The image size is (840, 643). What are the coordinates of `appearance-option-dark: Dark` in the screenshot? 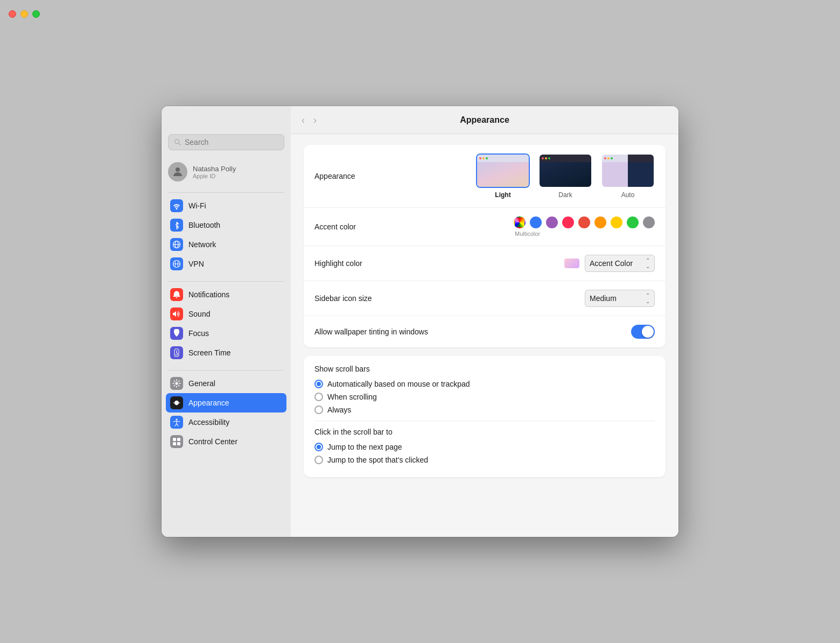 It's located at (565, 176).